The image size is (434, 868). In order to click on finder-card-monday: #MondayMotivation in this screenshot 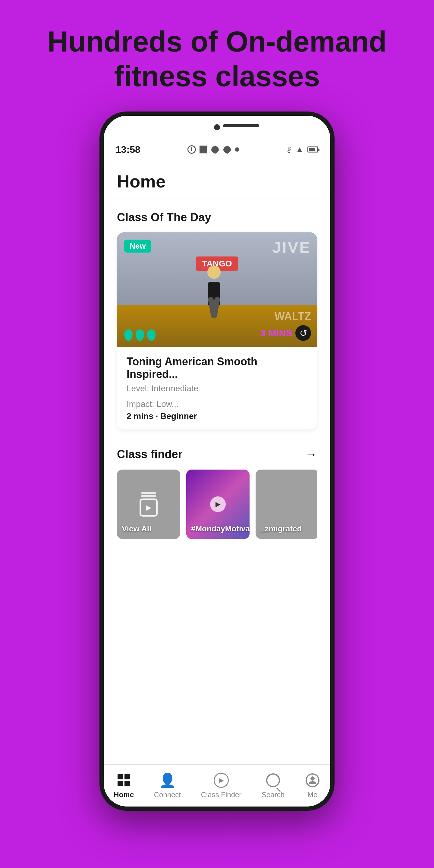, I will do `click(218, 504)`.